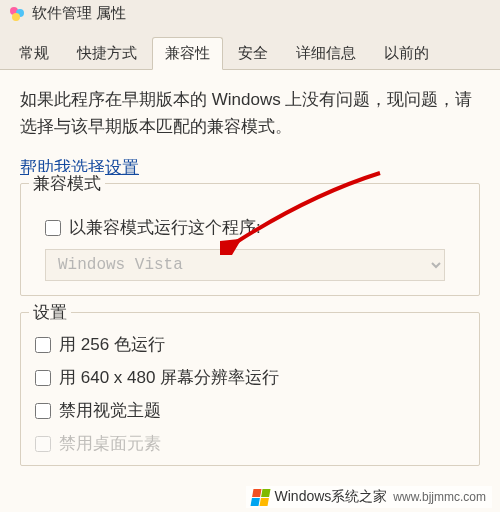 The width and height of the screenshot is (500, 512). Describe the element at coordinates (260, 498) in the screenshot. I see `windows-logo-icon` at that location.